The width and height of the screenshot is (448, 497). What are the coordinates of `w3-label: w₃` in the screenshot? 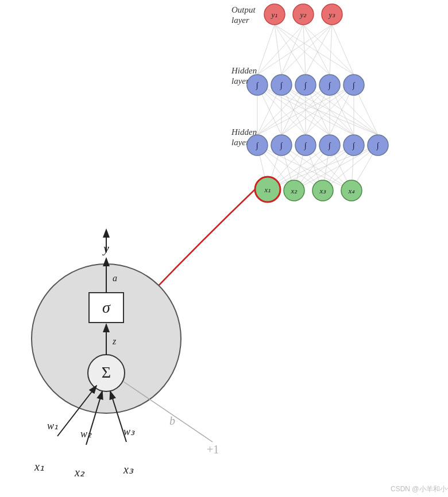 It's located at (129, 432).